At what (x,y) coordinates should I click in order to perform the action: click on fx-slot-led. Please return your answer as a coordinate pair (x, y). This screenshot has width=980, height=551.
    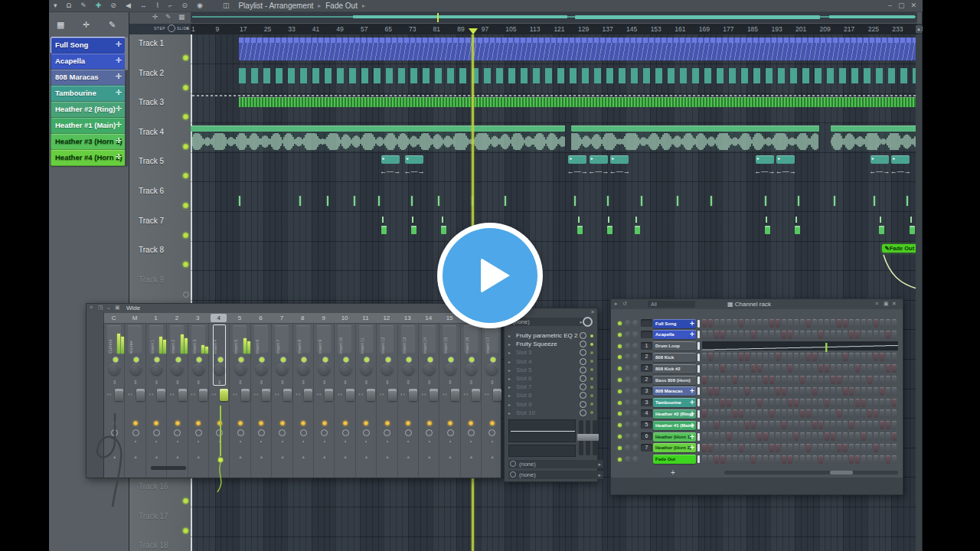
    Looking at the image, I should click on (592, 404).